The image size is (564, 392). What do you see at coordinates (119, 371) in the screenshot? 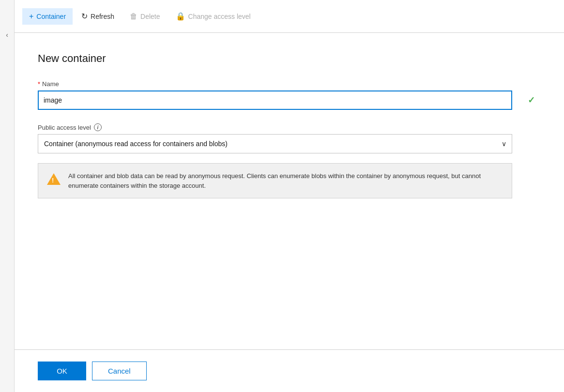
I see `cancel-button: Cancel` at bounding box center [119, 371].